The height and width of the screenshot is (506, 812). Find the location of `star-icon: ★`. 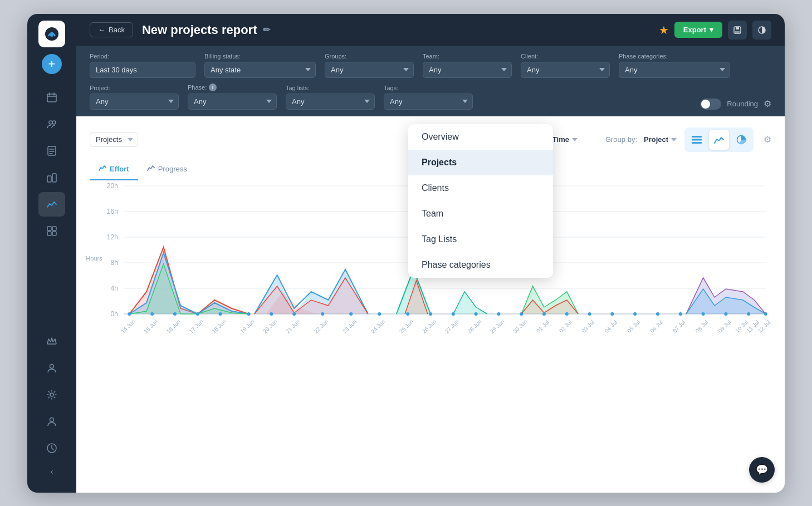

star-icon: ★ is located at coordinates (664, 30).